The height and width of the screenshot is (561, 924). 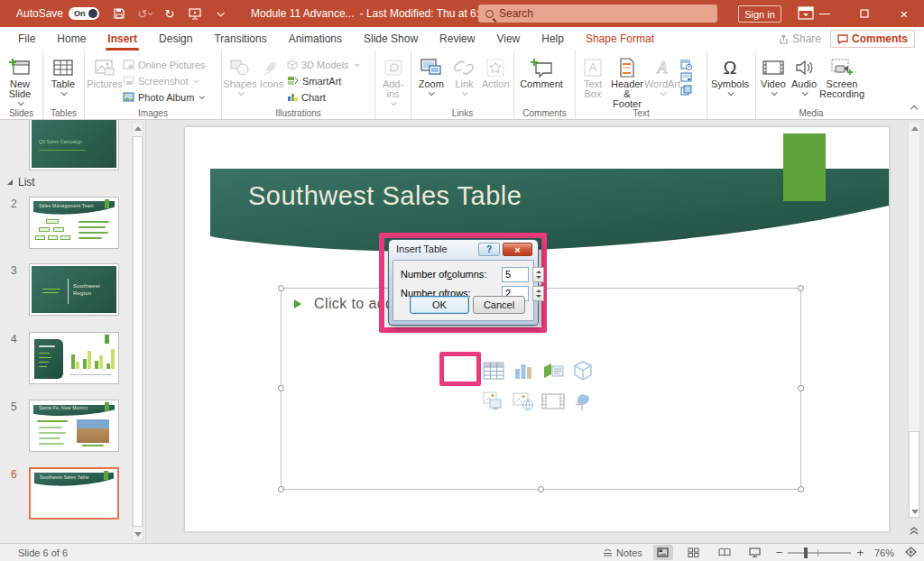 What do you see at coordinates (391, 39) in the screenshot?
I see `tab-slide-show: Slide Show` at bounding box center [391, 39].